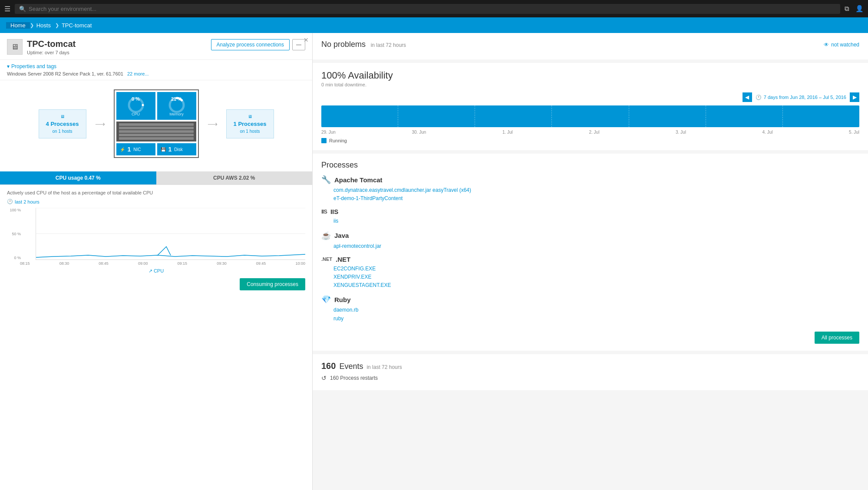 Image resolution: width=868 pixels, height=490 pixels. Describe the element at coordinates (591, 366) in the screenshot. I see `events-header: 160 Events in last 72 hours` at that location.